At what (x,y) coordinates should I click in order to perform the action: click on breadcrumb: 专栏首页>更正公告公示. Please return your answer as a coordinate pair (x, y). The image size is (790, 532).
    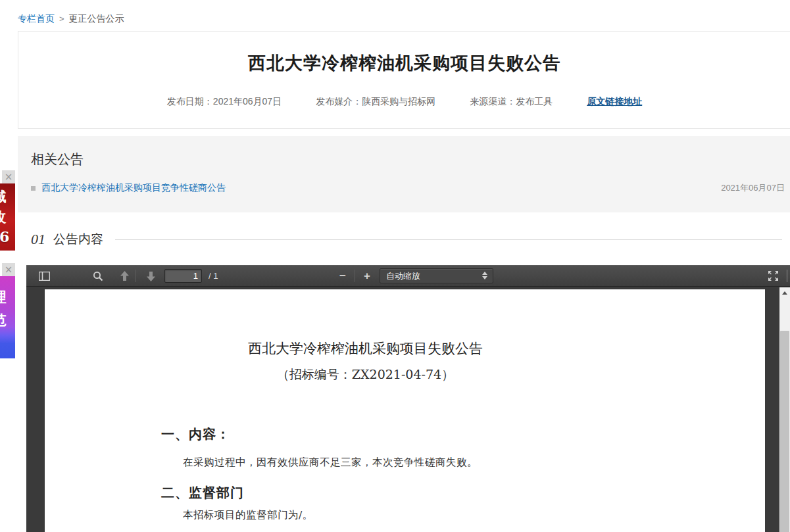
    Looking at the image, I should click on (71, 19).